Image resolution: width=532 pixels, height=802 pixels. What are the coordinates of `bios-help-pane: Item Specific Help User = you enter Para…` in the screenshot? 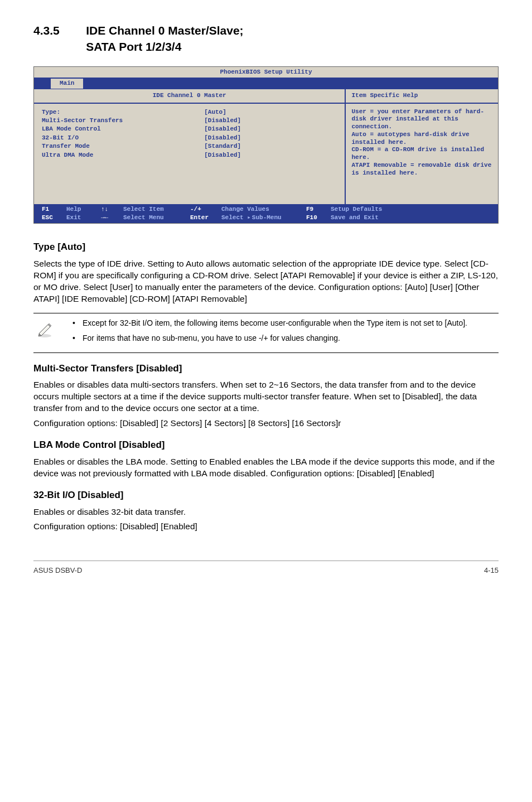 It's located at (422, 146).